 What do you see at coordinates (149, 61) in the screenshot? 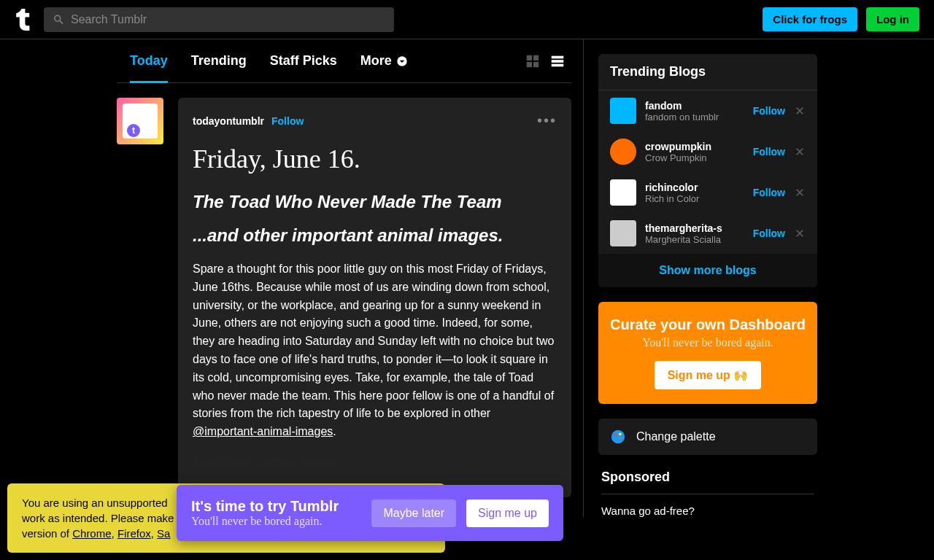
I see `tab-today: Today` at bounding box center [149, 61].